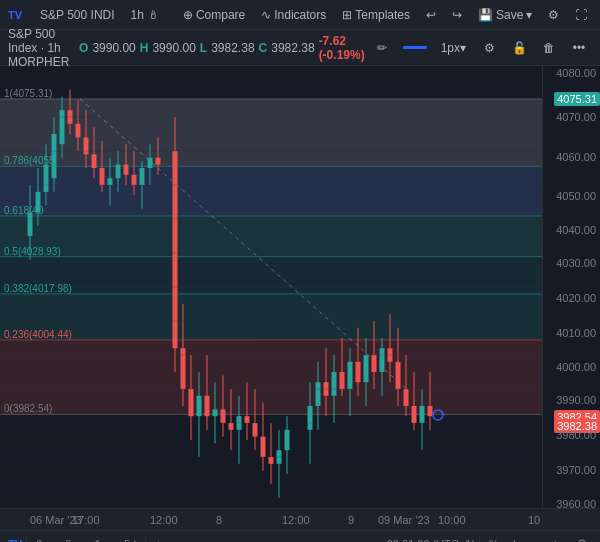  I want to click on top-toolbar: TV S&P 500 INDI 1h 🕯 ⊕ Compare ∿ Indicat…, so click(300, 15).